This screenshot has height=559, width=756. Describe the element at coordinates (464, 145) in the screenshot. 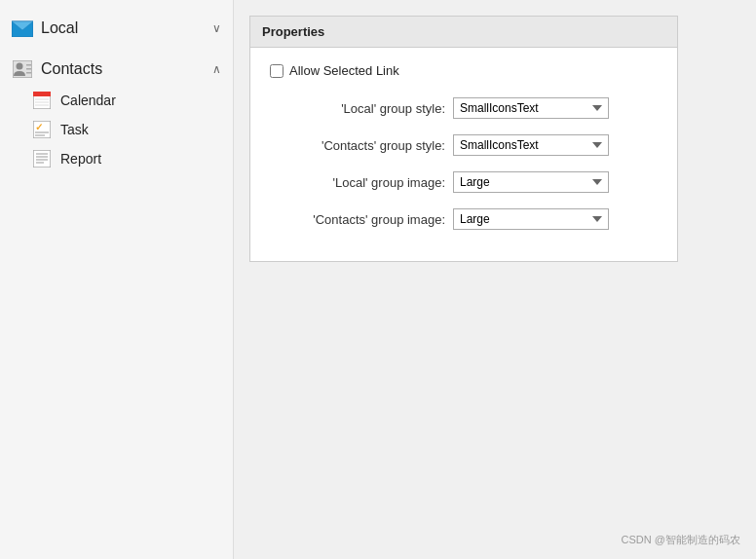

I see `contacts-group-style-row: 'Contacts' group style: SmallIconsText L…` at that location.